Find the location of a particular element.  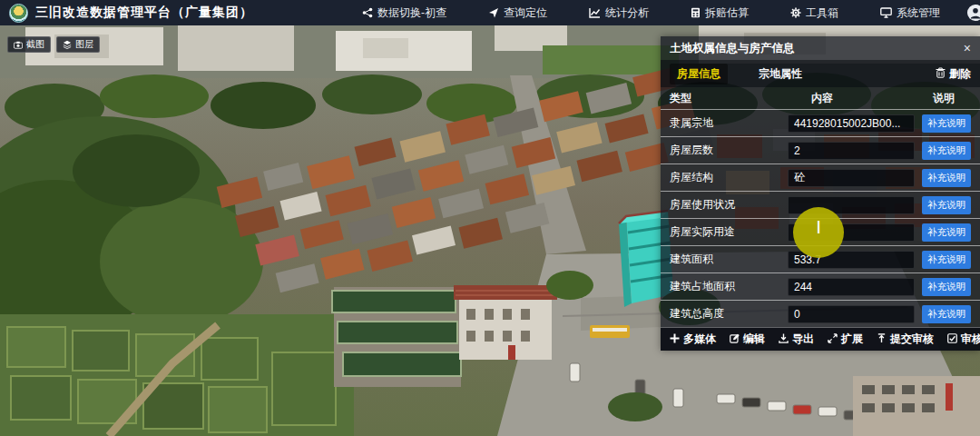

expand-button: 扩展 is located at coordinates (846, 340).